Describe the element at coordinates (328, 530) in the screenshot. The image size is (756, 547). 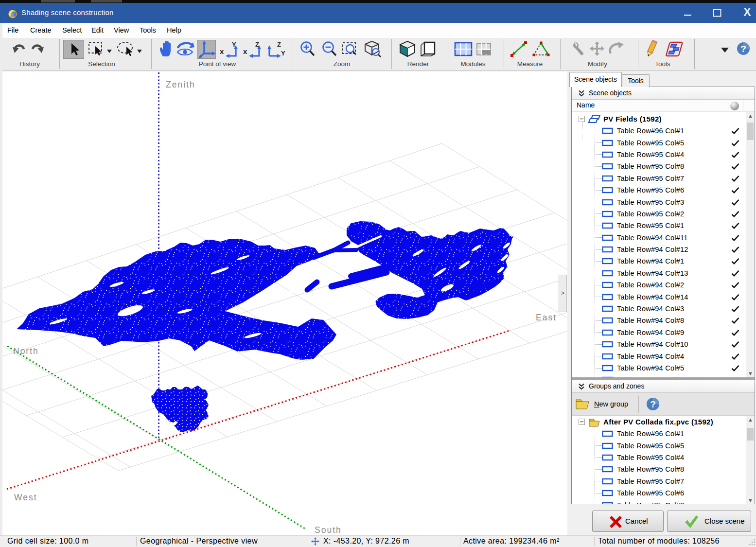
I see `svg-text: South` at that location.